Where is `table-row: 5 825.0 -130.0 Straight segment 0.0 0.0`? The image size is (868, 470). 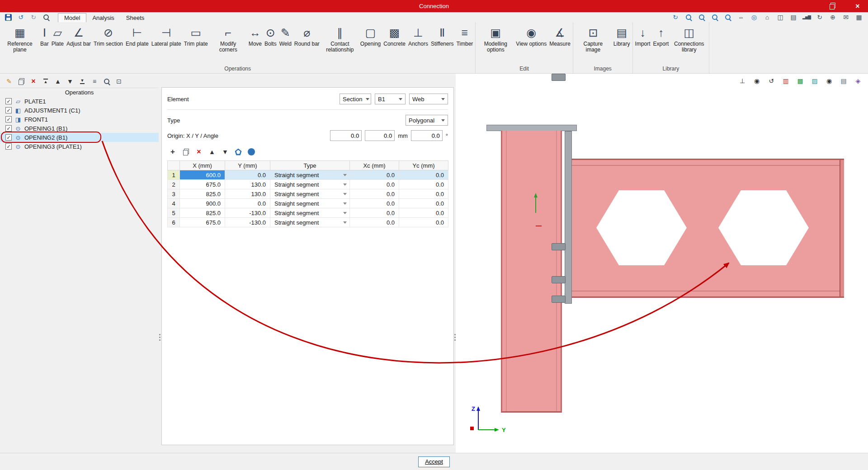 table-row: 5 825.0 -130.0 Straight segment 0.0 0.0 is located at coordinates (308, 213).